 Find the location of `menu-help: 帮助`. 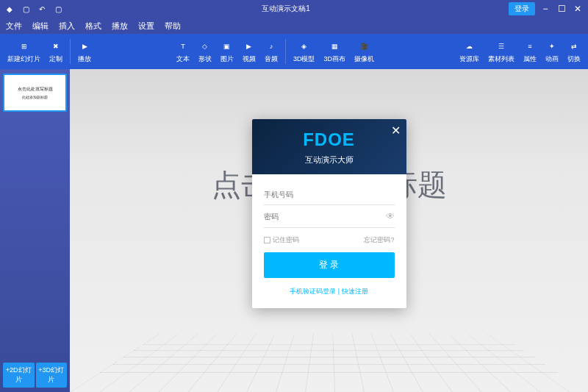

menu-help: 帮助 is located at coordinates (173, 26).